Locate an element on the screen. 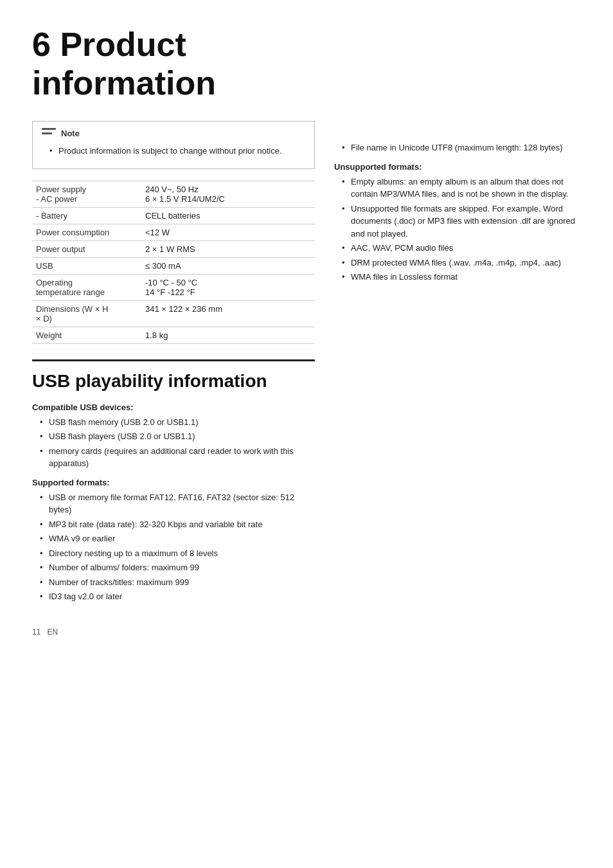 The width and height of the screenshot is (613, 868). supported-list: USB or memory file format FAT12, FAT16, … is located at coordinates (173, 547).